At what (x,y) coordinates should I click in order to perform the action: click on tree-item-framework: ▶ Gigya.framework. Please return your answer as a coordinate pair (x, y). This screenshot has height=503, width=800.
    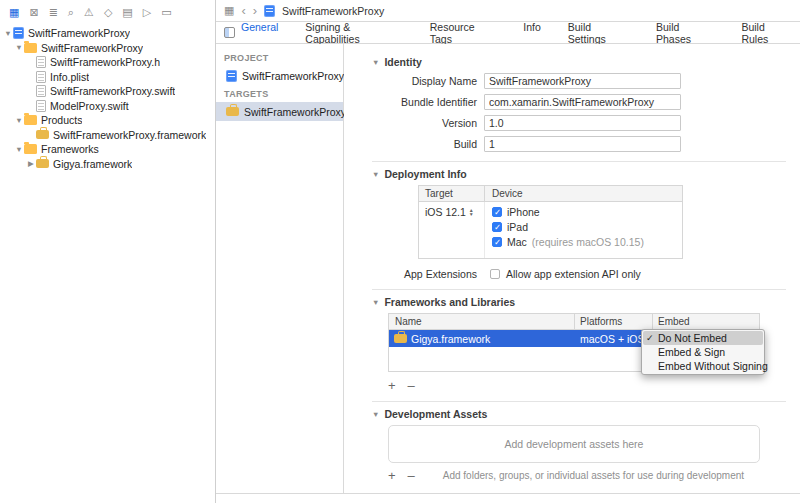
    Looking at the image, I should click on (108, 164).